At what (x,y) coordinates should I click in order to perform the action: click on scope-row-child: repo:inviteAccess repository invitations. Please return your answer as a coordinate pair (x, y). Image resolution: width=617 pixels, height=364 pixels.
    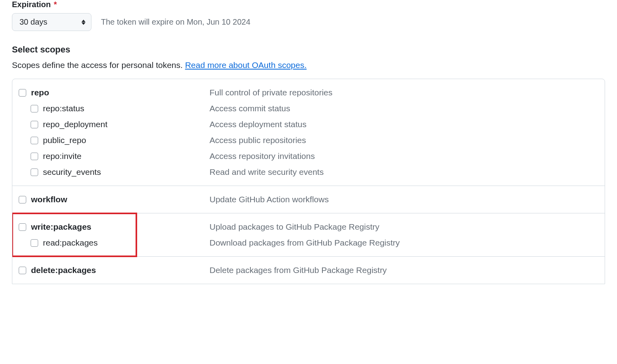
    Looking at the image, I should click on (308, 156).